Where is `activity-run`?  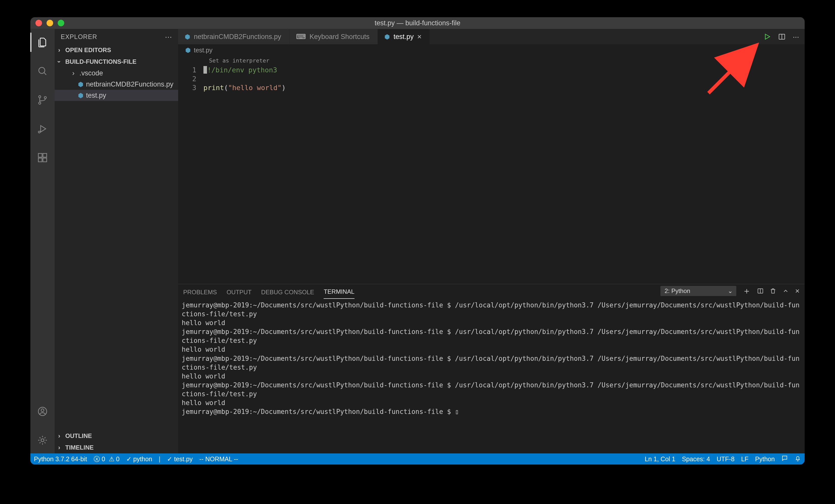
activity-run is located at coordinates (43, 129).